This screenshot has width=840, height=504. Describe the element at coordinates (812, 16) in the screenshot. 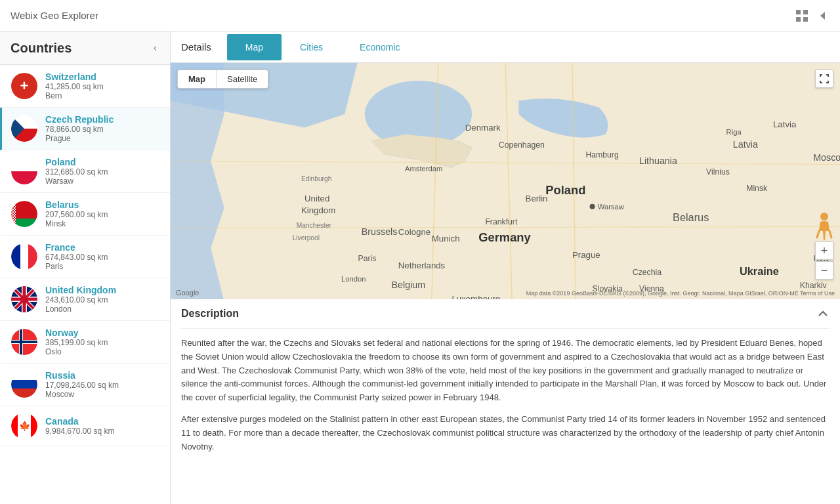

I see `topbar-actions` at that location.